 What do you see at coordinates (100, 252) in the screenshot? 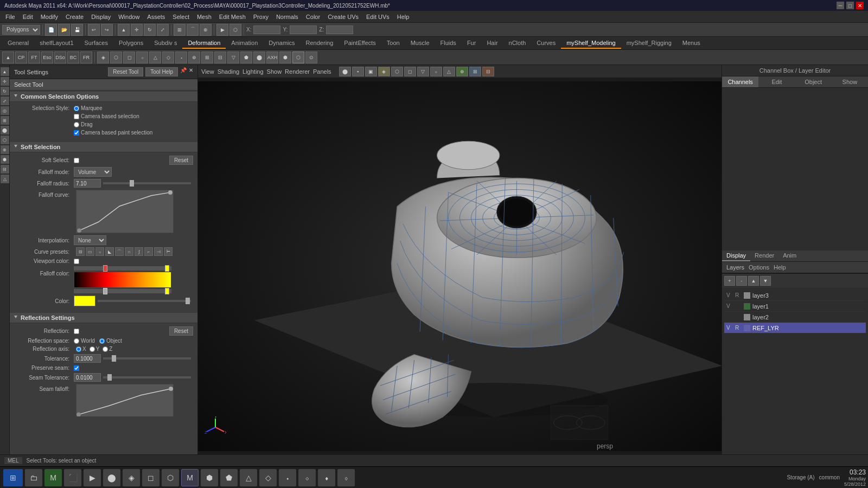
I see `preset-3: ⬦` at bounding box center [100, 252].